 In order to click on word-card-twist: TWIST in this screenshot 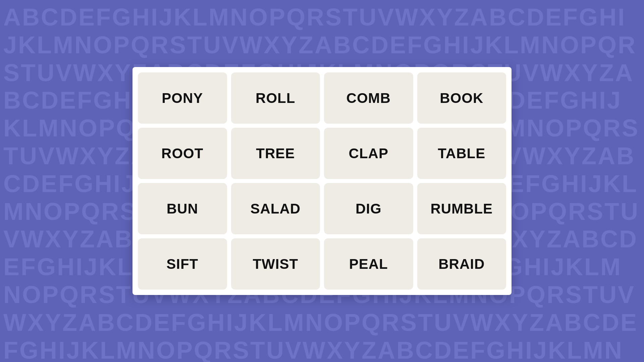, I will do `click(276, 264)`.